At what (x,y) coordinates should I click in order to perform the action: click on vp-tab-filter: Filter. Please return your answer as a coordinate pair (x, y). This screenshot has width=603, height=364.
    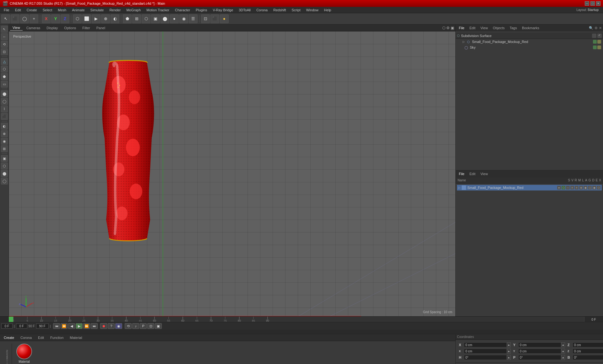
    Looking at the image, I should click on (86, 28).